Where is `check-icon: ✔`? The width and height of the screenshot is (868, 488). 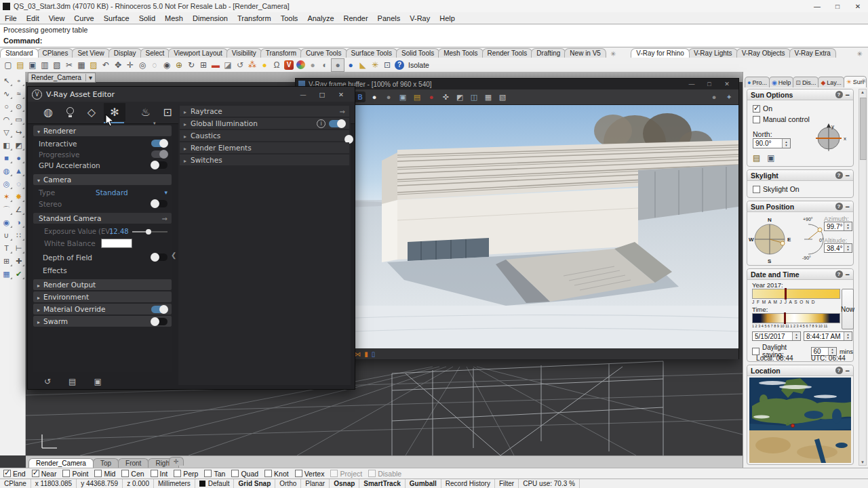
check-icon: ✔ is located at coordinates (19, 274).